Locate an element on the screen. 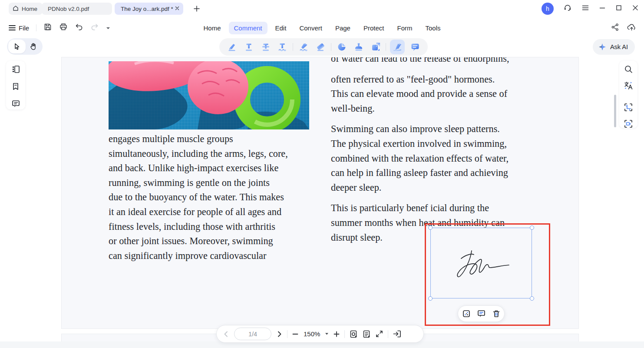  text-line: well-being. is located at coordinates (420, 109).